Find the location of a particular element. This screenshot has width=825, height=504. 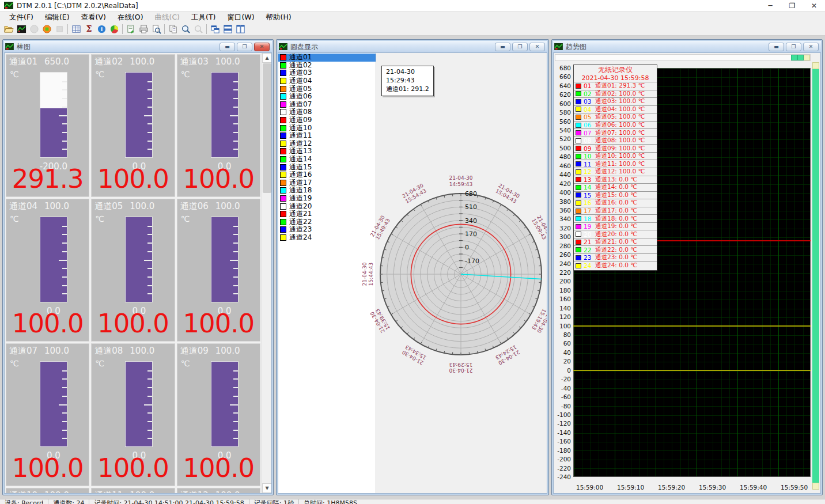

legend-row: 04通道04: 100.0 ℃ is located at coordinates (615, 110).